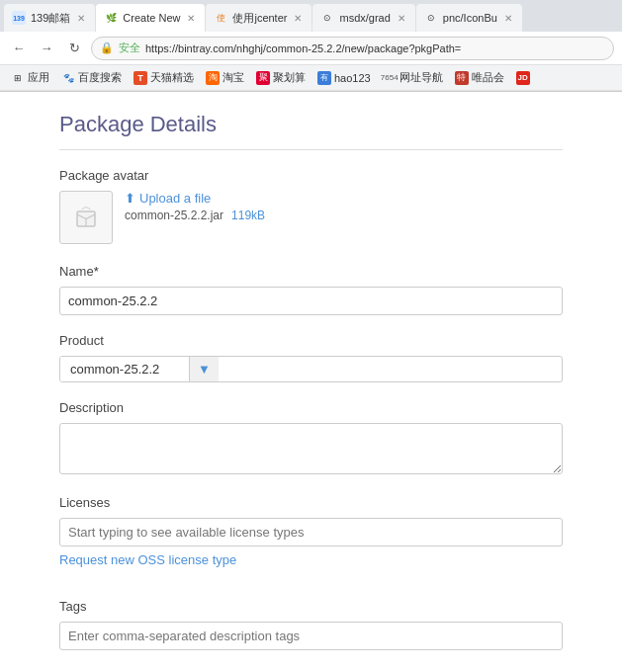 Image resolution: width=622 pixels, height=672 pixels. I want to click on jusuansuan-icon: 聚, so click(263, 78).